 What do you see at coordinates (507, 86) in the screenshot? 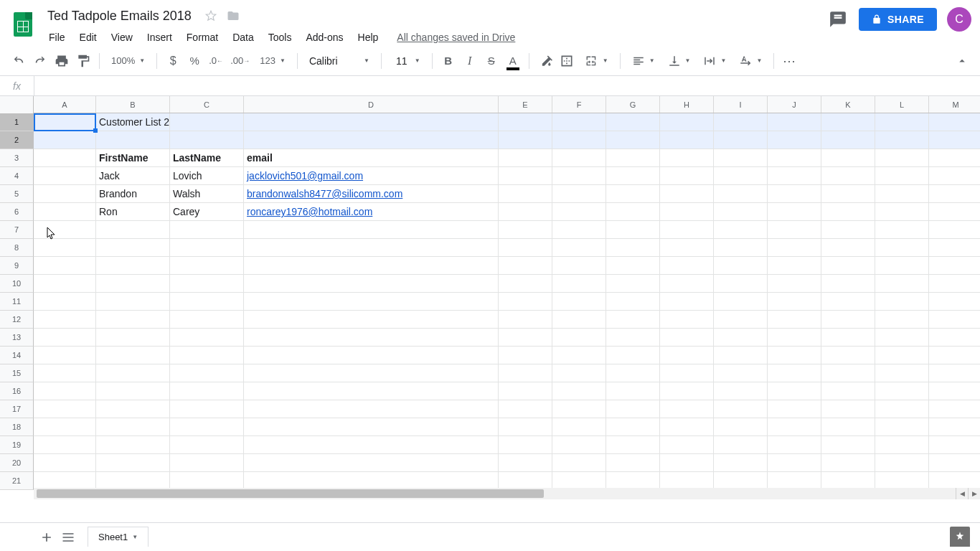
I see `formula-input` at bounding box center [507, 86].